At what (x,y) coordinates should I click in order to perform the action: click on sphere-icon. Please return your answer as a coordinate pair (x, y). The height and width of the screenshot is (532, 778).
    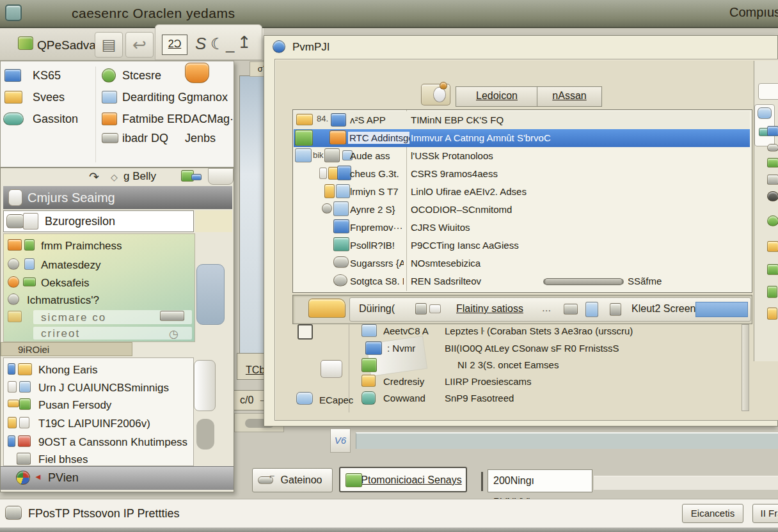
    Looking at the image, I should click on (773, 196).